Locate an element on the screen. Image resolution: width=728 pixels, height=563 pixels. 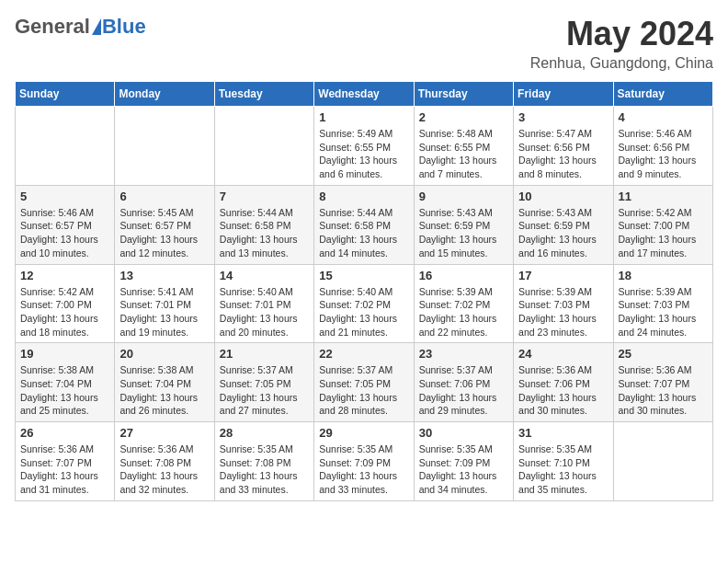
day-info: Sunrise: 5:36 AM Sunset: 7:06 PM Dayligh… is located at coordinates (563, 390).